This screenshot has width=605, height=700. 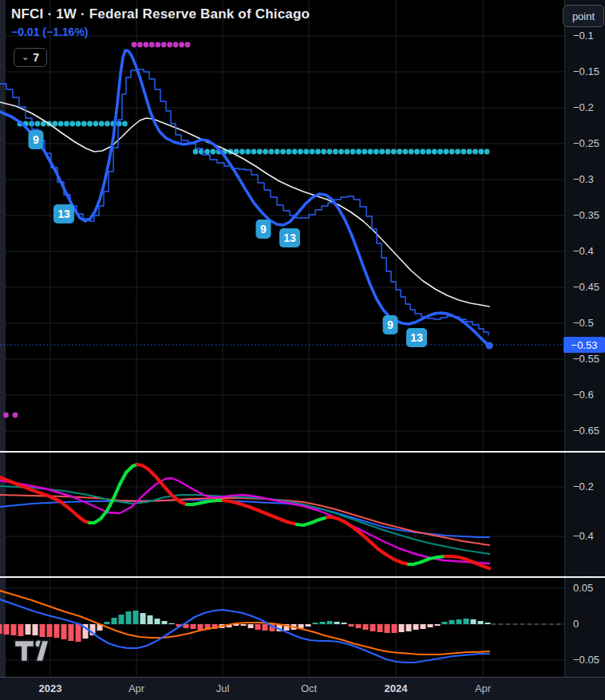 What do you see at coordinates (586, 144) in the screenshot?
I see `price-axis-label: −0.25` at bounding box center [586, 144].